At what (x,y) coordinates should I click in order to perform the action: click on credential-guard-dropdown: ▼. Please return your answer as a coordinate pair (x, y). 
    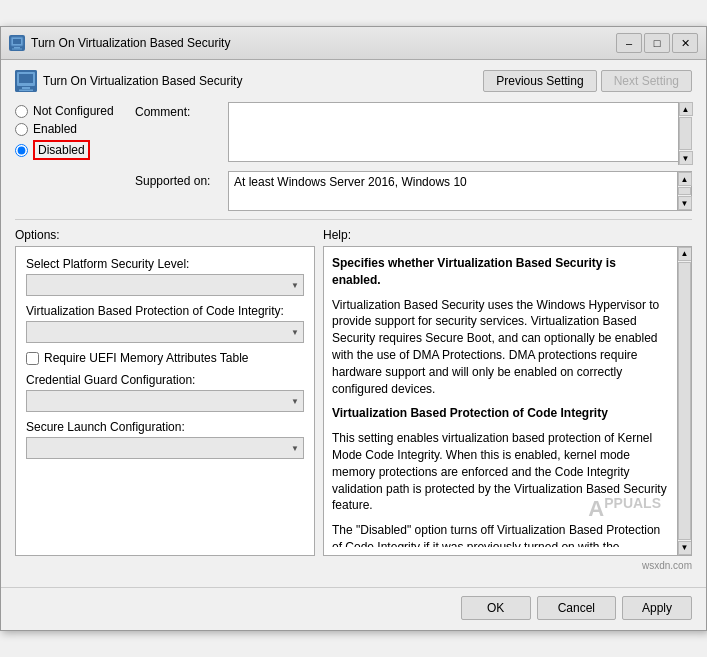
    Looking at the image, I should click on (165, 401).